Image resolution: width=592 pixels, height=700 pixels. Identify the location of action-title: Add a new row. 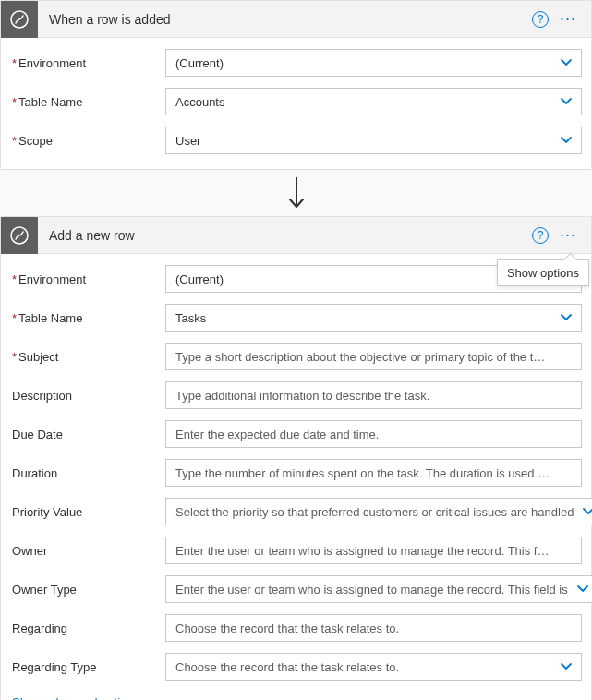
(284, 235).